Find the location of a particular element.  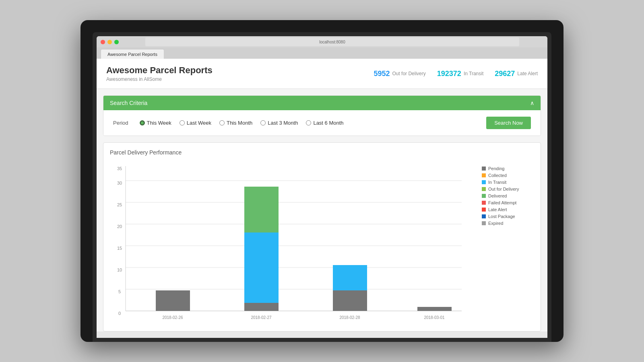

maximize-dot is located at coordinates (117, 42).